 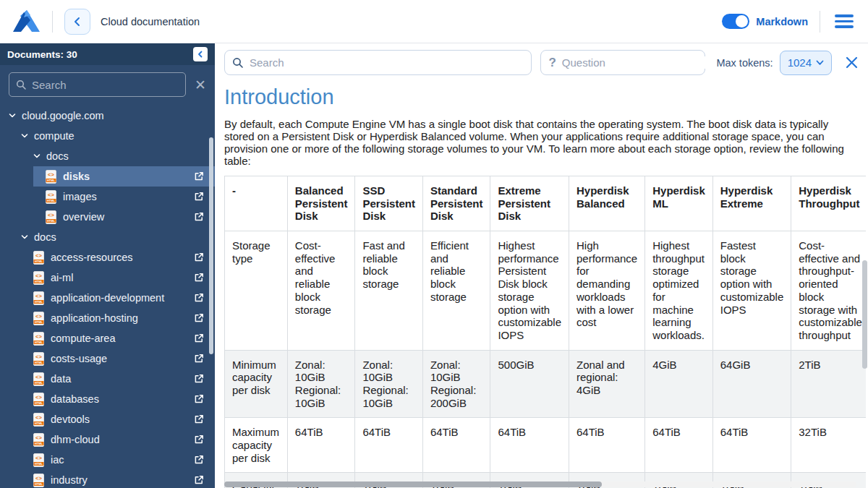 What do you see at coordinates (608, 384) in the screenshot?
I see `table-cell: Zonal and regional: 4GiB` at bounding box center [608, 384].